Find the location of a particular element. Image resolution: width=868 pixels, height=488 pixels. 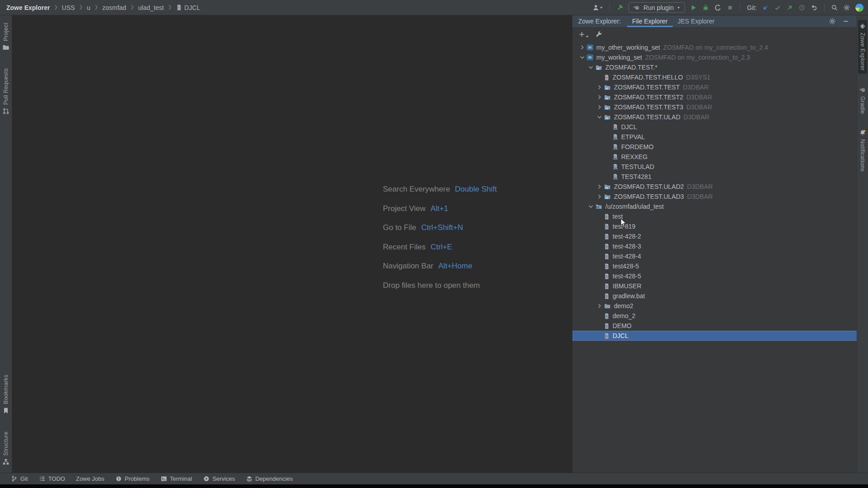

tree-row: test-819 is located at coordinates (714, 226).